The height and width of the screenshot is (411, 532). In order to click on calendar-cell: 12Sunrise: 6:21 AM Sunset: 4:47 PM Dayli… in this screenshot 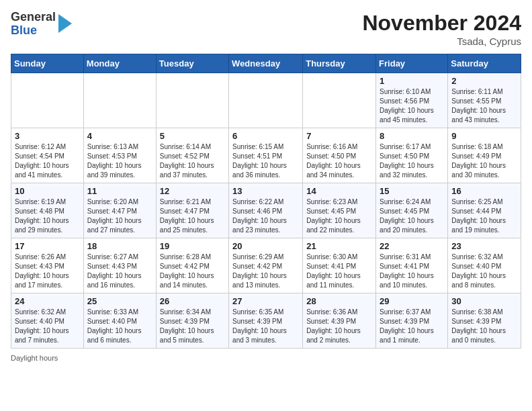, I will do `click(192, 211)`.